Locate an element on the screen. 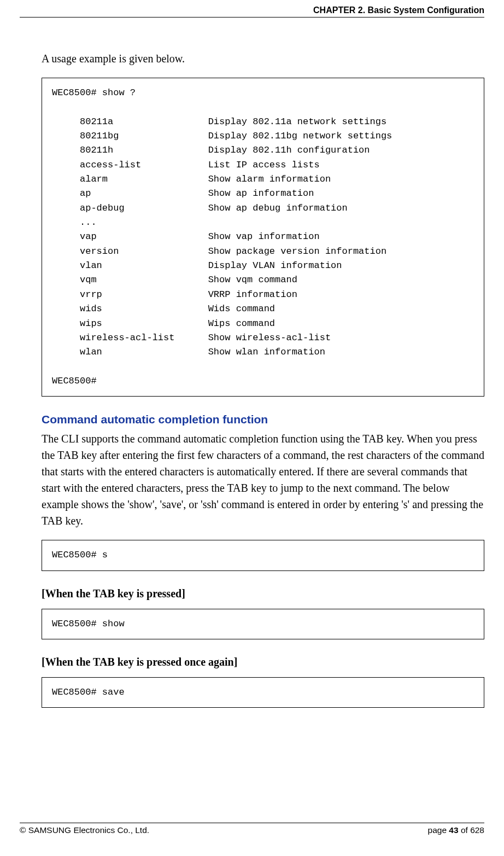  code-block-save: WEC8500# save is located at coordinates (263, 692).